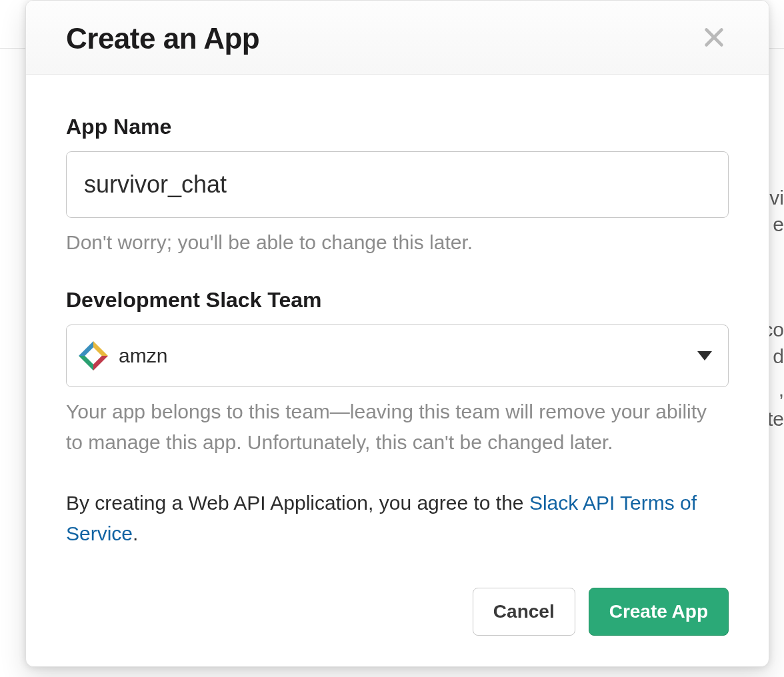 The height and width of the screenshot is (677, 784). Describe the element at coordinates (397, 518) in the screenshot. I see `agreement-text: By creating a Web API Application, you a…` at that location.